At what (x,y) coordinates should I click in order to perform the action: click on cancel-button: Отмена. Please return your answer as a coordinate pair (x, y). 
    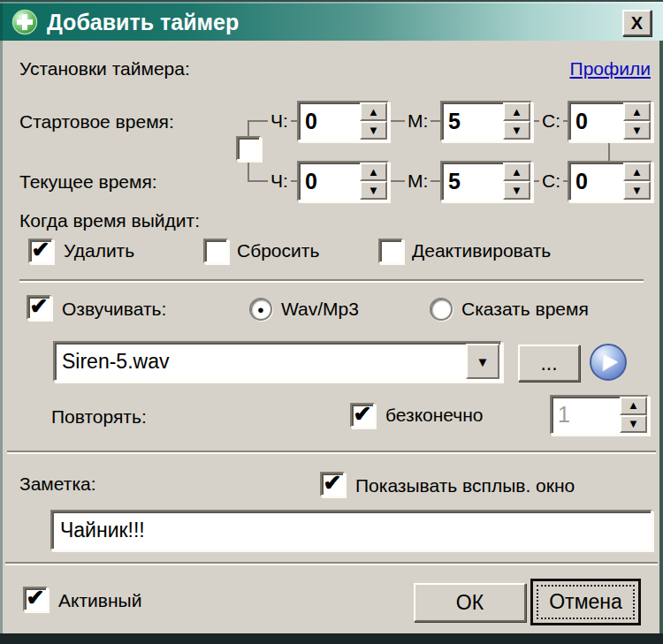
    Looking at the image, I should click on (585, 602).